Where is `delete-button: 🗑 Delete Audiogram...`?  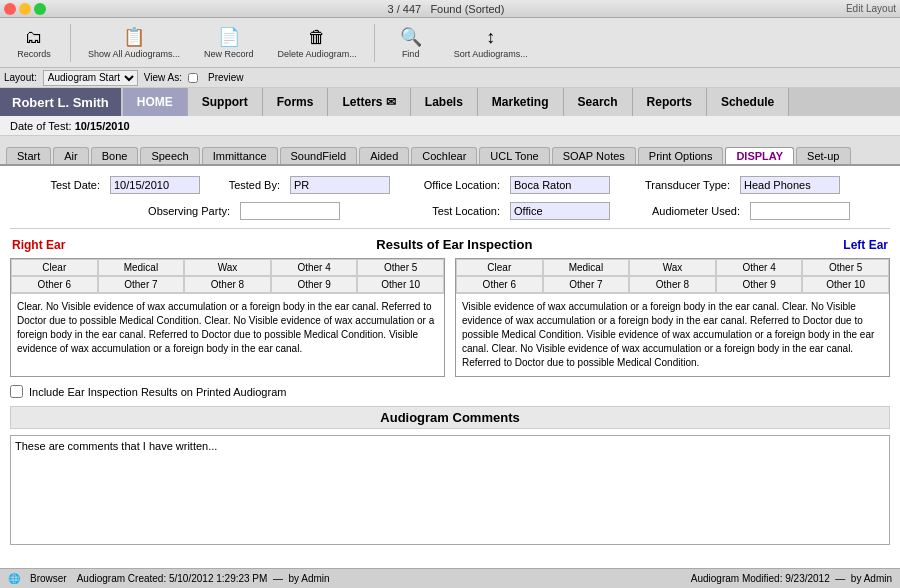
delete-button: 🗑 Delete Audiogram... is located at coordinates (318, 43).